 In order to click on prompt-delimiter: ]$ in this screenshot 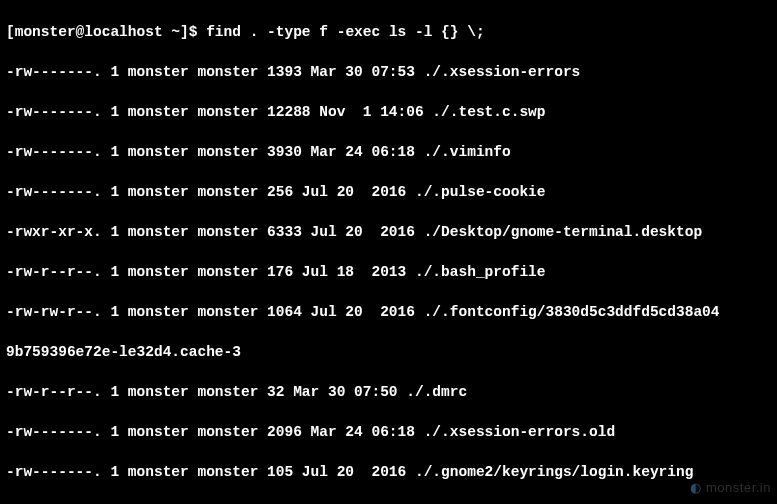, I will do `click(193, 32)`.